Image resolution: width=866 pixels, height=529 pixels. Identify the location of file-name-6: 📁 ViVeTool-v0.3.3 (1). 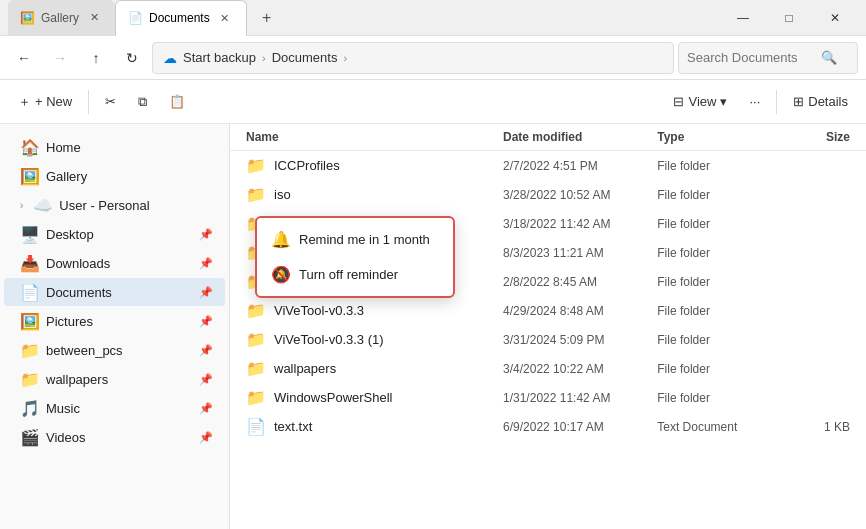
(374, 340).